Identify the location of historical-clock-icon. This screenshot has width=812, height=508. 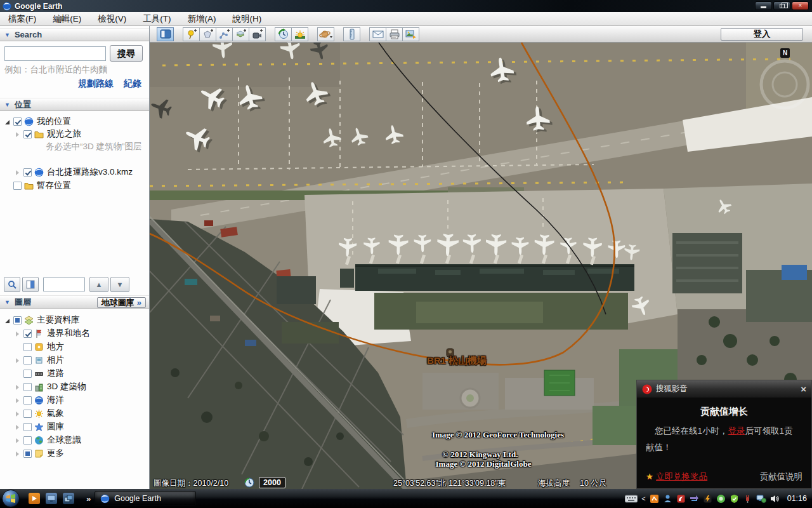
(249, 483).